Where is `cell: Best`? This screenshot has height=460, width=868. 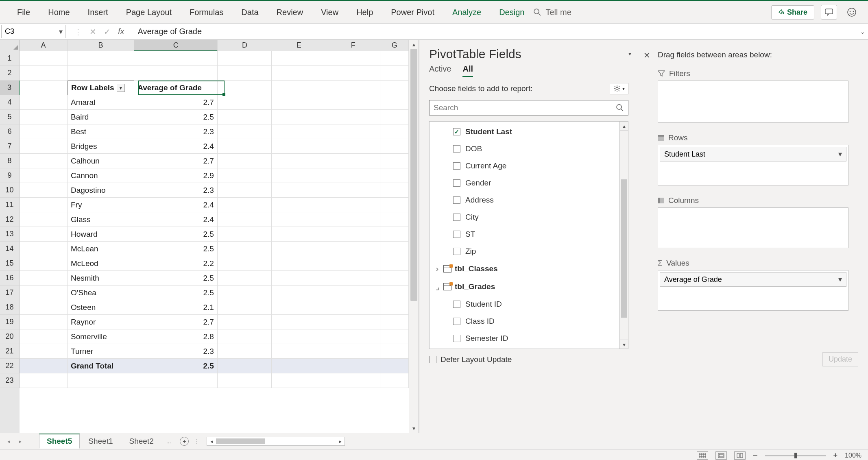 cell: Best is located at coordinates (101, 132).